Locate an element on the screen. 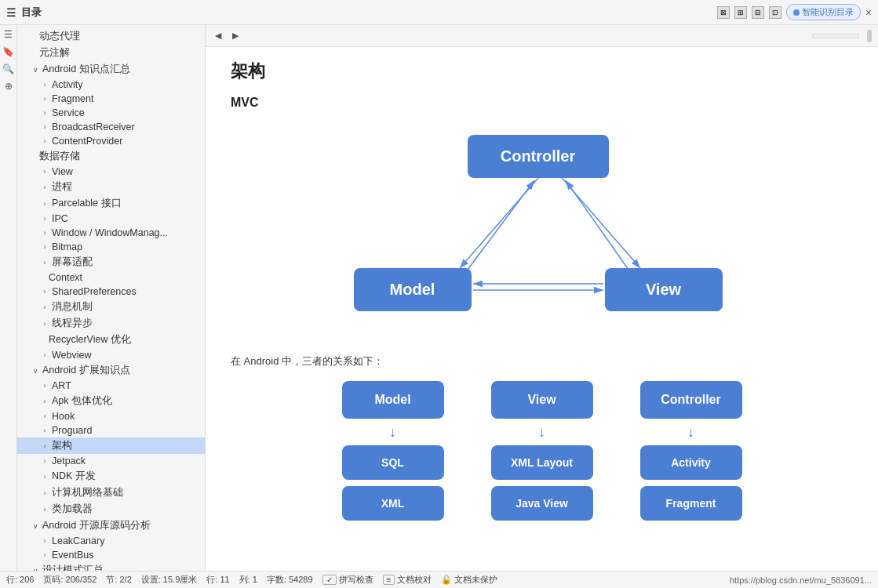 The image size is (878, 588). close-button: × is located at coordinates (869, 13).